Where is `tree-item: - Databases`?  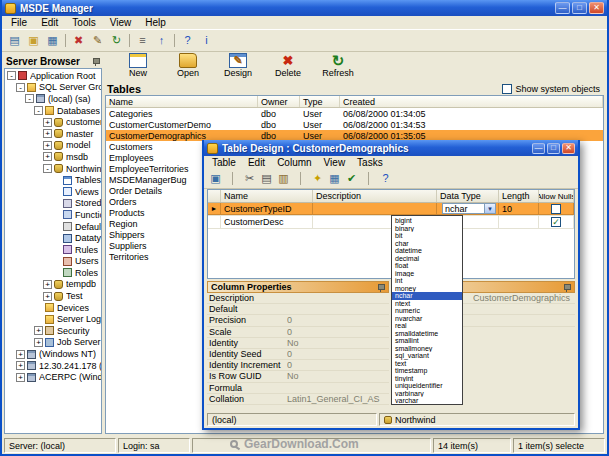 tree-item: - Databases is located at coordinates (53, 111).